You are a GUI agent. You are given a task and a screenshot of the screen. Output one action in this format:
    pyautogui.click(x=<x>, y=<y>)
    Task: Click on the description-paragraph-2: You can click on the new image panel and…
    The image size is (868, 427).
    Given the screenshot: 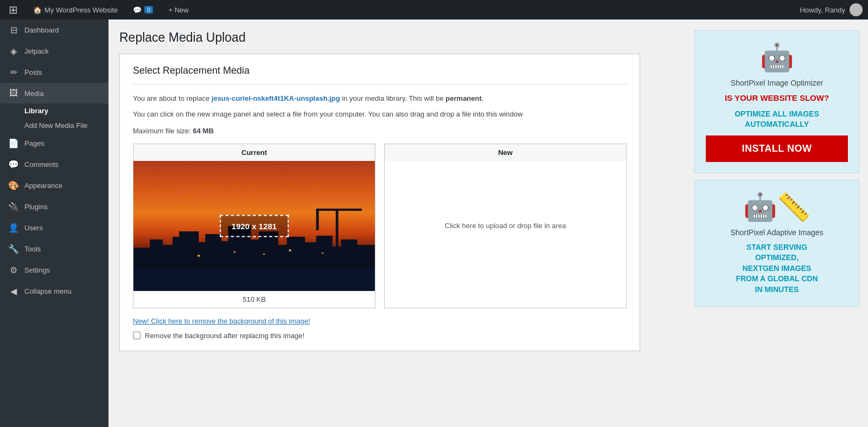 What is the action you would take?
    pyautogui.click(x=380, y=115)
    